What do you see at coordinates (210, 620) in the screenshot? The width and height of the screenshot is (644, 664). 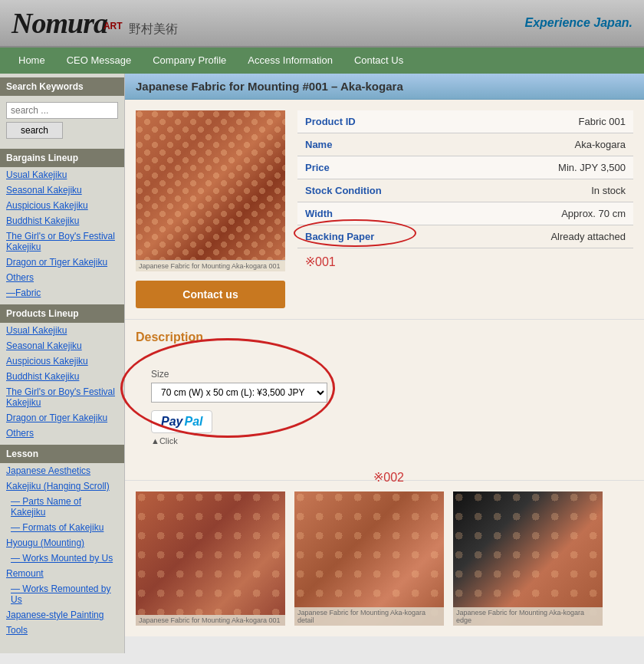 I see `gallery-caption-1: Japanese Fabric for Mounting Aka-kogara …` at bounding box center [210, 620].